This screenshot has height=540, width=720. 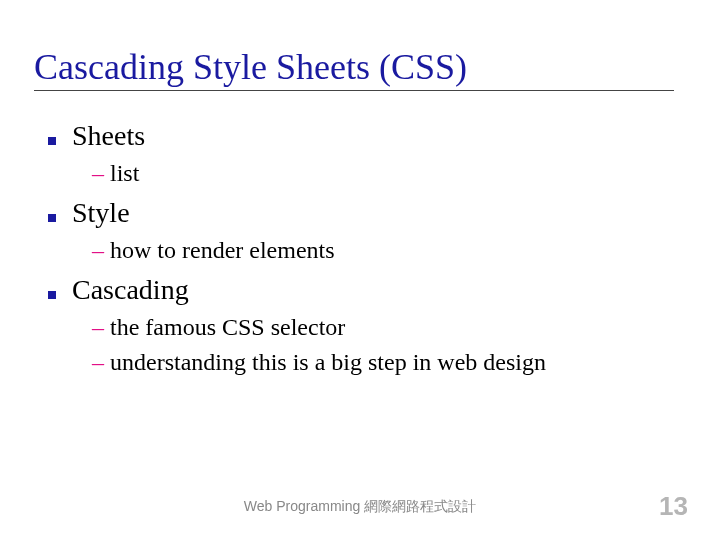 I want to click on sub-item: –how to render elements, so click(x=385, y=250).